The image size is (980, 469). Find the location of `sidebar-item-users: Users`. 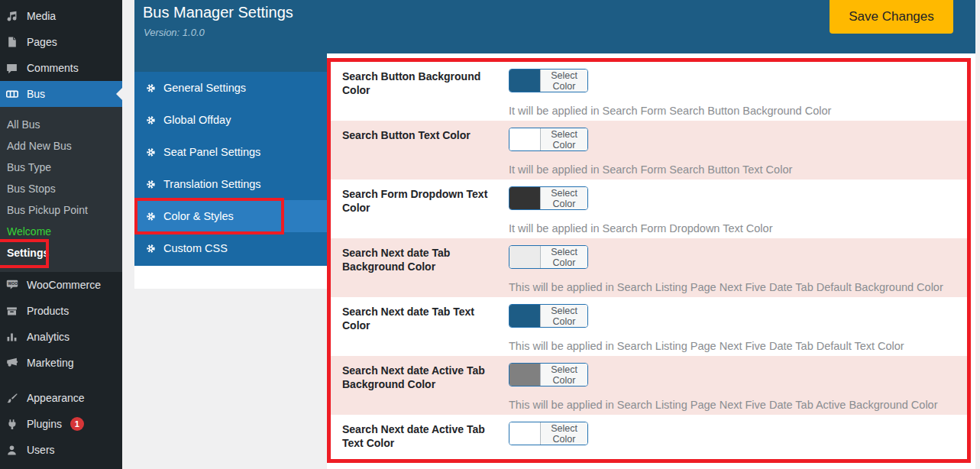

sidebar-item-users: Users is located at coordinates (61, 450).